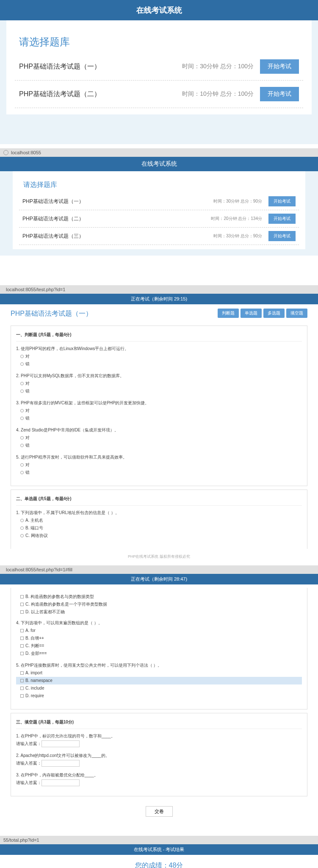  I want to click on option-b: B. namespace, so click(159, 681).